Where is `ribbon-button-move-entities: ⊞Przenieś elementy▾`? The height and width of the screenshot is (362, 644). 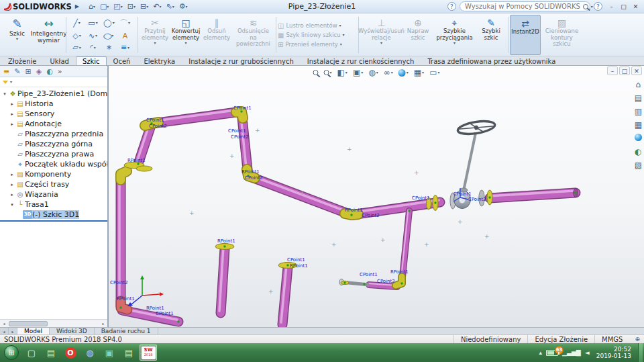
ribbon-button-move-entities: ⊞Przenieś elementy▾ is located at coordinates (317, 44).